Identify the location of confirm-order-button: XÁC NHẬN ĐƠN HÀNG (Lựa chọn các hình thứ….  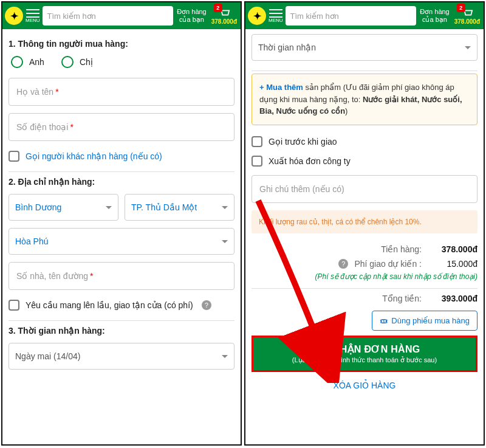
(364, 354).